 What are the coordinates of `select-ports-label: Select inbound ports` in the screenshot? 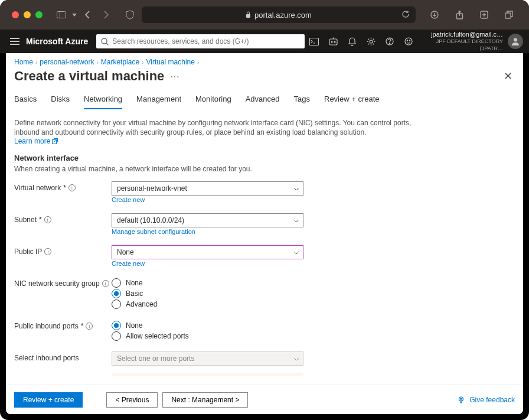 It's located at (46, 358).